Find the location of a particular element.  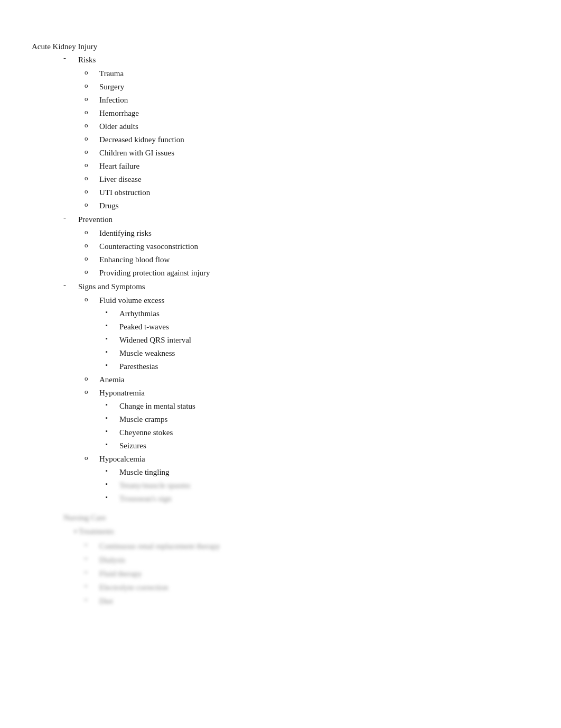

fluid-volume-excess: Fluid volume excess is located at coordinates (132, 300).